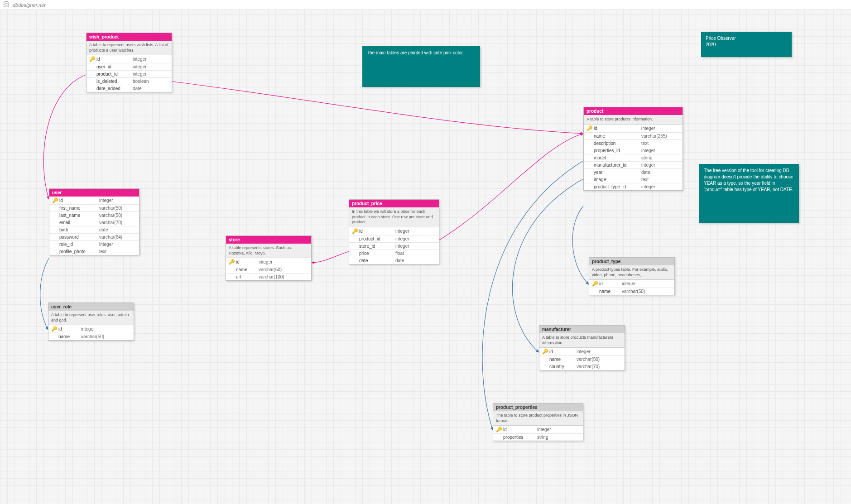  What do you see at coordinates (633, 111) in the screenshot?
I see `table-header: product` at bounding box center [633, 111].